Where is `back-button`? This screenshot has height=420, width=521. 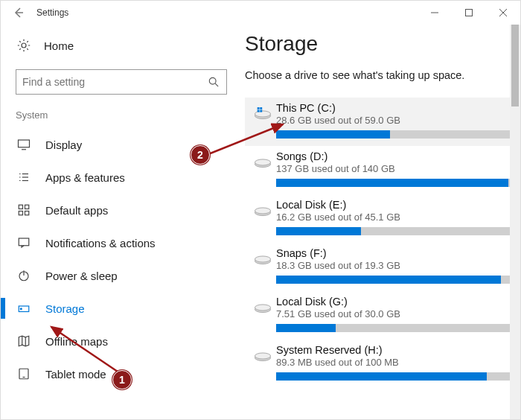
back-button is located at coordinates (19, 13).